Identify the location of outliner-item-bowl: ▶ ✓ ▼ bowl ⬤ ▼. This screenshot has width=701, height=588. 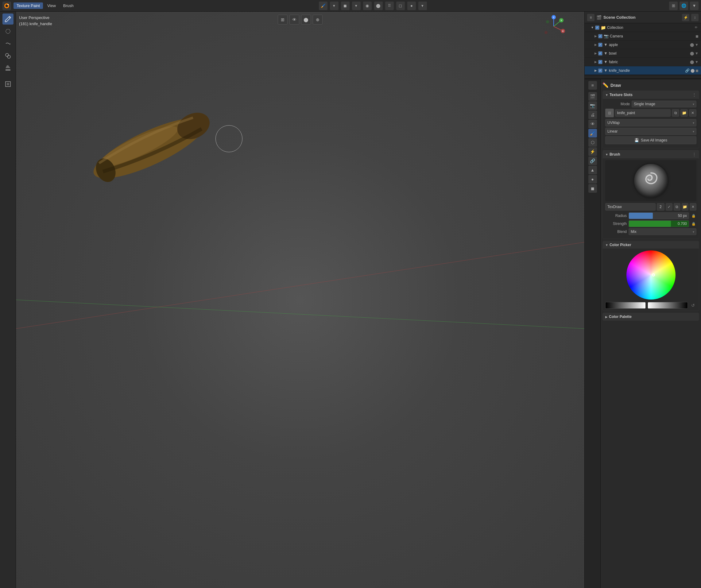
(643, 53).